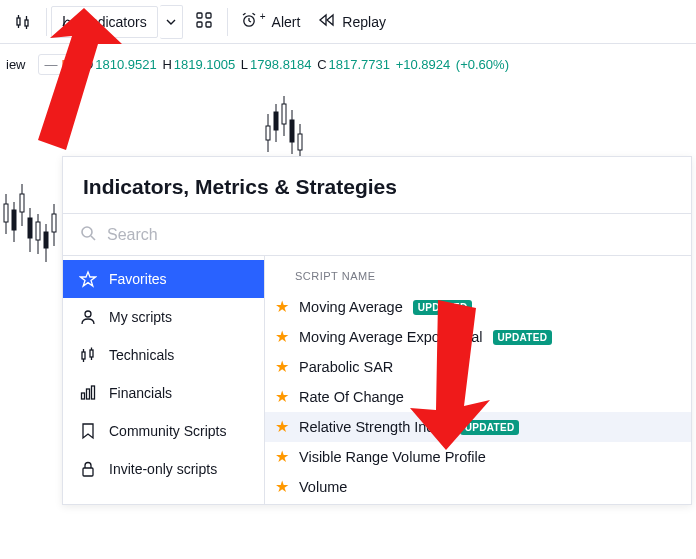  What do you see at coordinates (23, 22) in the screenshot?
I see `chart-style-button` at bounding box center [23, 22].